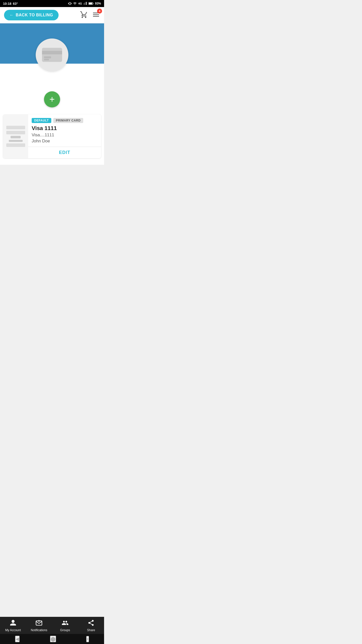 The height and width of the screenshot is (644, 362). Describe the element at coordinates (98, 4) in the screenshot. I see `battery-percent: 93%` at that location.